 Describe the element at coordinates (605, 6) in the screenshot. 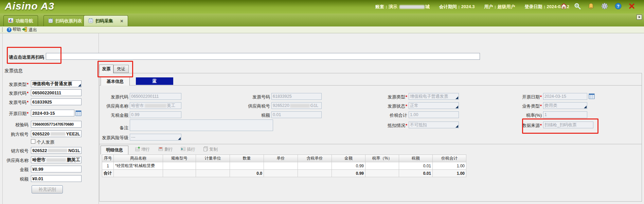

I see `settings-gear-icon` at that location.